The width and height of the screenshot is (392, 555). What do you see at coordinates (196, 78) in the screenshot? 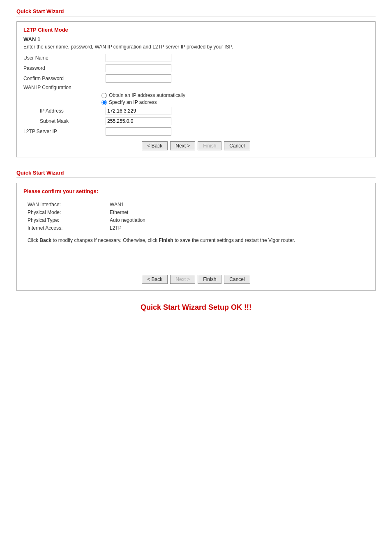
I see `confirm-password-row: Confirm Password` at bounding box center [196, 78].